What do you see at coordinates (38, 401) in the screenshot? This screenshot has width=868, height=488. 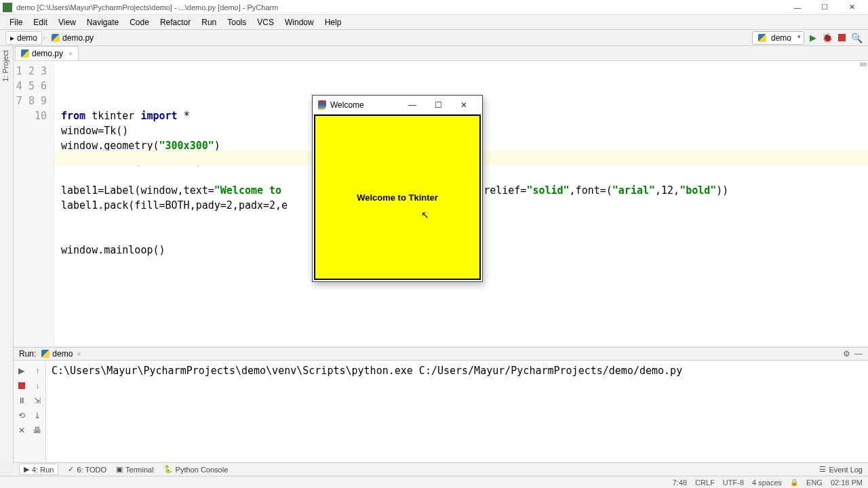 I see `soft-wrap-icon: ⇲` at bounding box center [38, 401].